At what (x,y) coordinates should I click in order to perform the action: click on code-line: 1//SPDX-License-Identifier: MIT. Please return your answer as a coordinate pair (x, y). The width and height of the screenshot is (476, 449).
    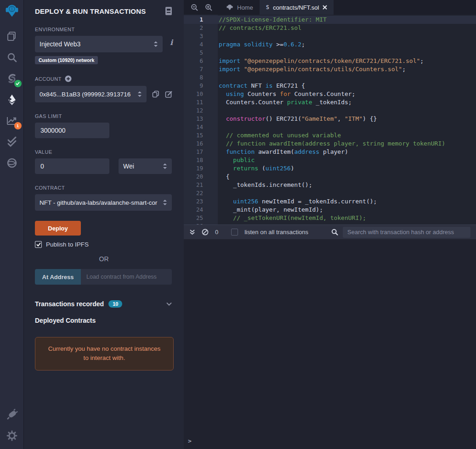
    Looking at the image, I should click on (330, 20).